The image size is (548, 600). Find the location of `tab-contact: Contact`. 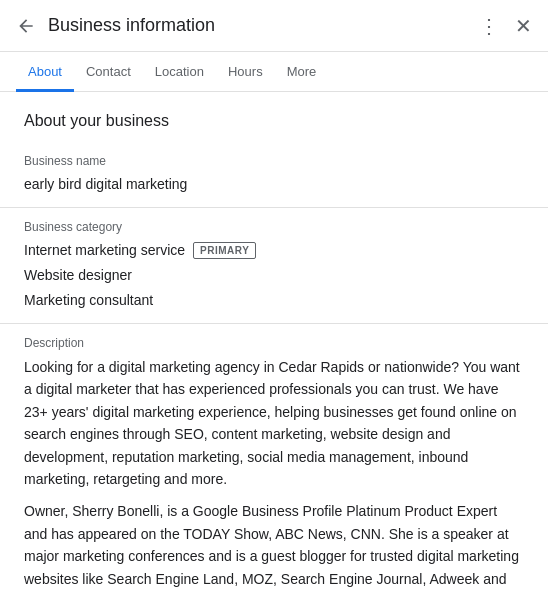

tab-contact: Contact is located at coordinates (108, 72).